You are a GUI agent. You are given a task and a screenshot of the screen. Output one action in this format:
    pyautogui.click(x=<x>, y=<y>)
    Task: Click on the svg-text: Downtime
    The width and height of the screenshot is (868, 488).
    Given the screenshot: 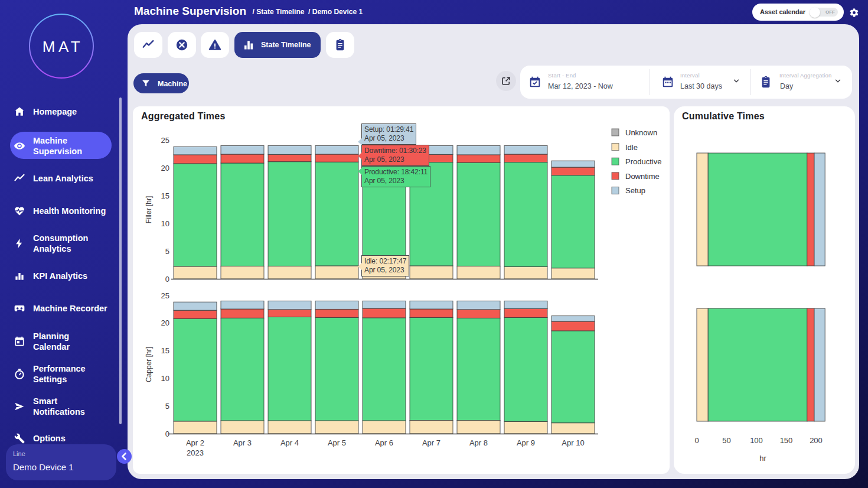 What is the action you would take?
    pyautogui.click(x=642, y=176)
    